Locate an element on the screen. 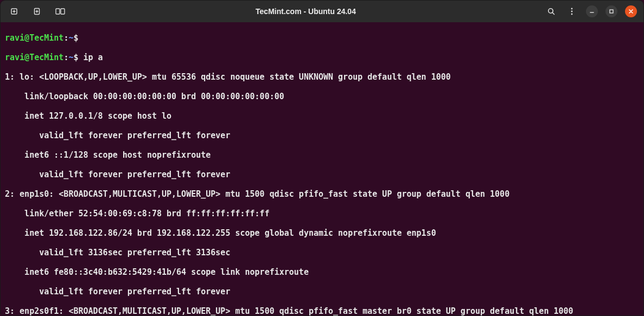  output-line: 1: lo: <LOOPBACK,UP,LOWER_UP> mtu 65536 … is located at coordinates (322, 77).